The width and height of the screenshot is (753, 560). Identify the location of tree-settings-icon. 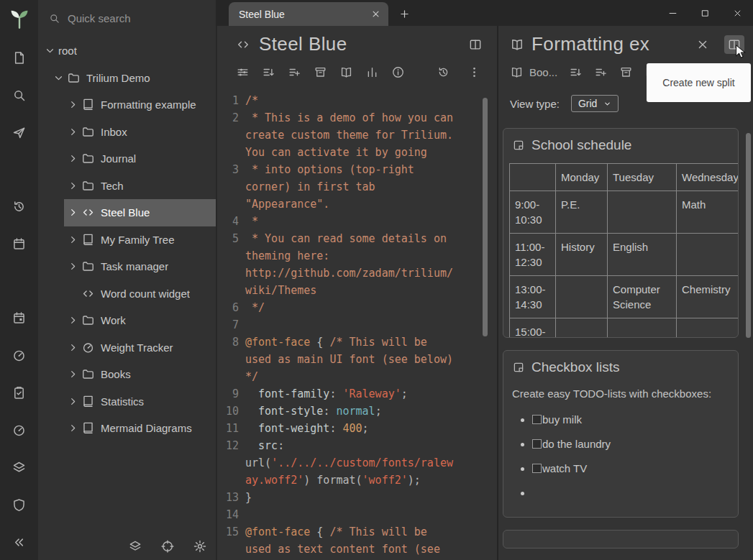
(200, 546).